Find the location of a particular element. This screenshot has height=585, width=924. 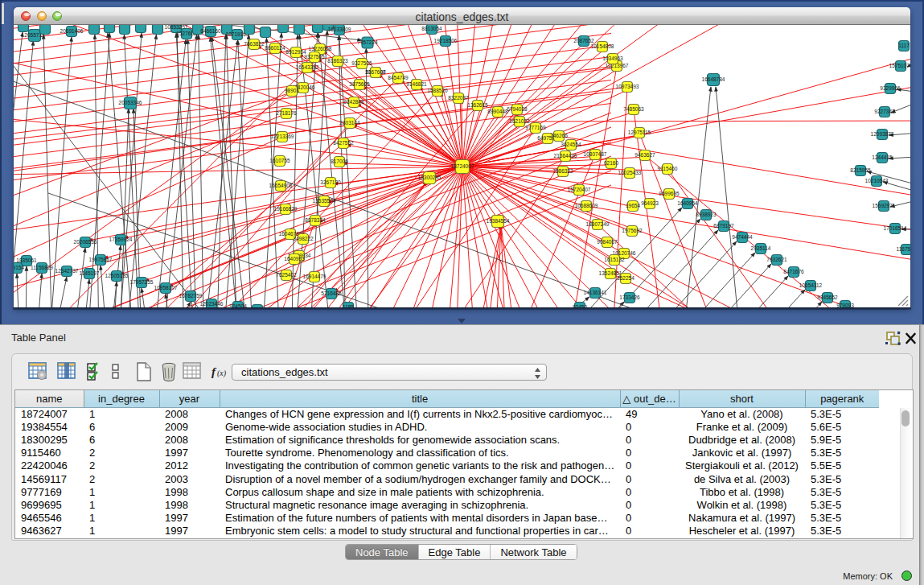

svg-text: 92450 is located at coordinates (580, 306).